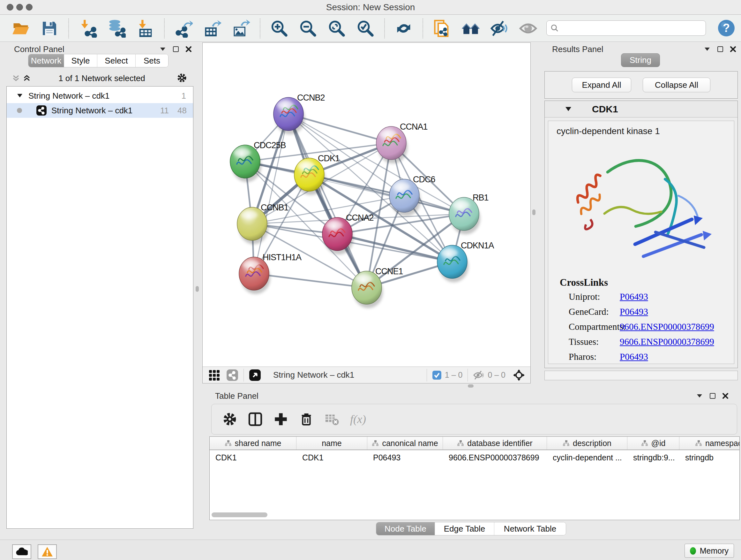 This screenshot has width=741, height=560. What do you see at coordinates (641, 60) in the screenshot?
I see `tab-string: String` at bounding box center [641, 60].